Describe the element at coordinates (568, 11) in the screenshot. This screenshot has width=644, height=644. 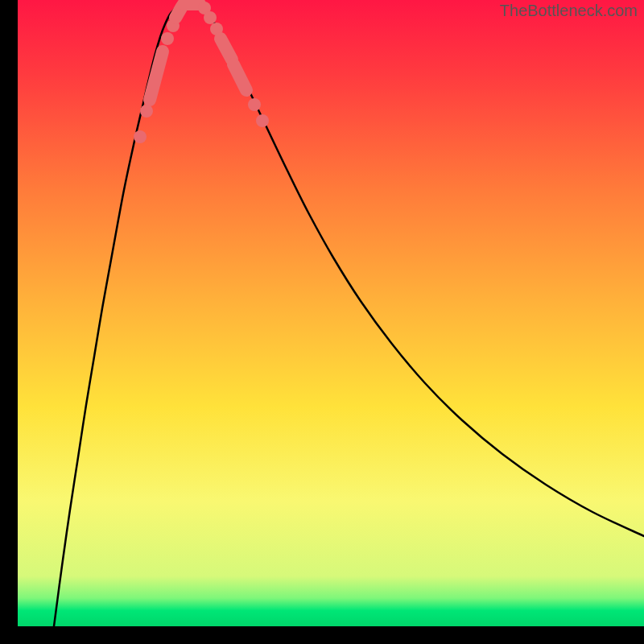
I see `watermark-text: TheBottleneck.com` at that location.